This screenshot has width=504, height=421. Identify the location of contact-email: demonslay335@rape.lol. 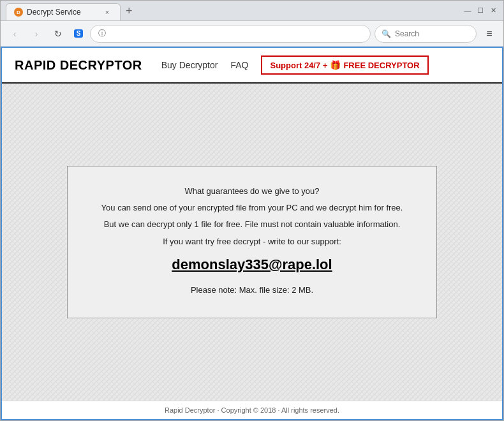
(252, 265).